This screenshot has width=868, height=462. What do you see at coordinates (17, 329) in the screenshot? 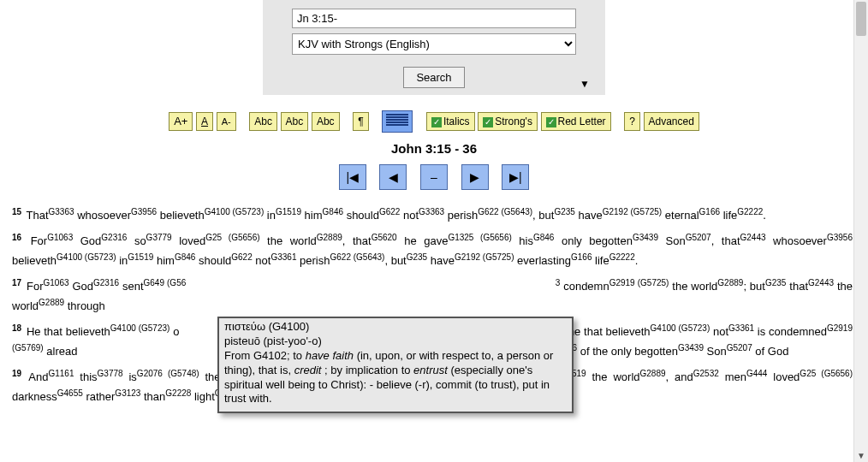
I see `verse-number: 18` at bounding box center [17, 329].